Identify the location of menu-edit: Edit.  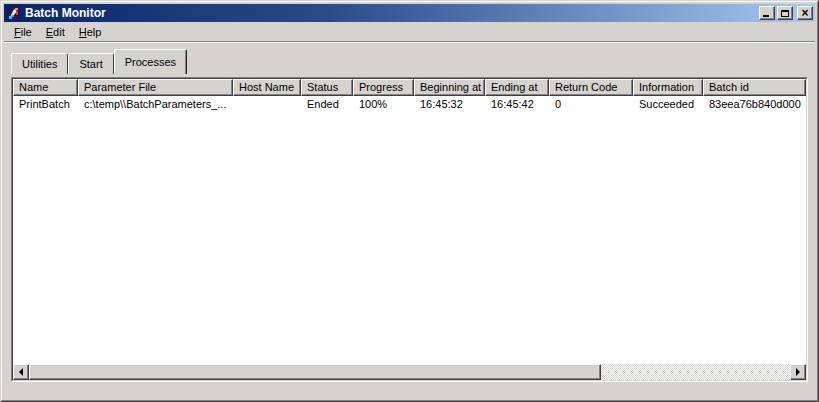
(56, 32).